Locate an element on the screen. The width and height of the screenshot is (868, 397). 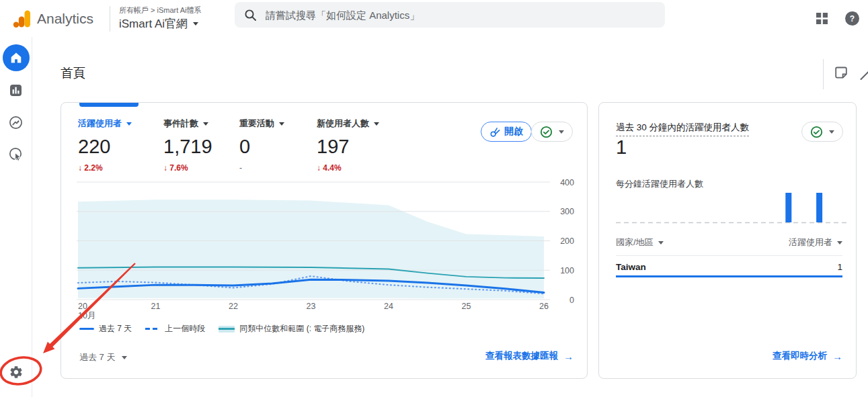
table-divider is located at coordinates (729, 255).